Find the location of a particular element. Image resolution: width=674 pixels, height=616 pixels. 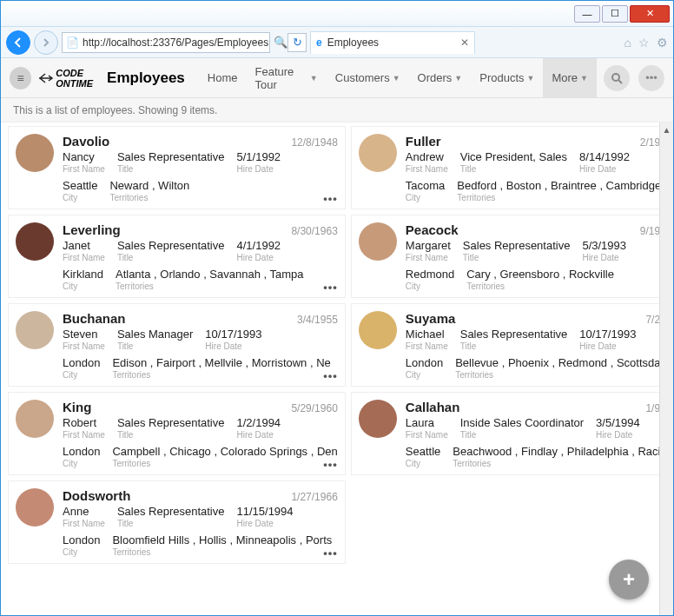

last-name: Leverling is located at coordinates (92, 229).